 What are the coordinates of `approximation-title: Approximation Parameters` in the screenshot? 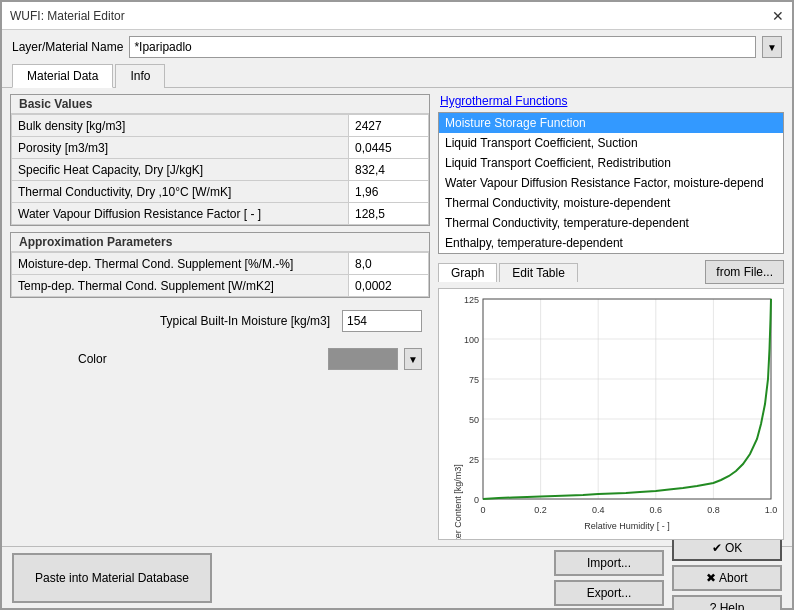 It's located at (220, 242).